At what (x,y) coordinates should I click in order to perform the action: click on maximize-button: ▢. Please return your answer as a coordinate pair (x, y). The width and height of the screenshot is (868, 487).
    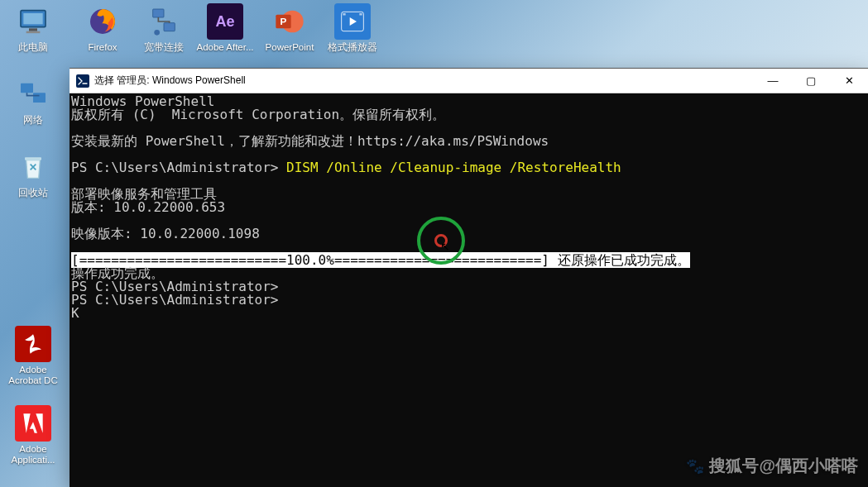
    Looking at the image, I should click on (811, 81).